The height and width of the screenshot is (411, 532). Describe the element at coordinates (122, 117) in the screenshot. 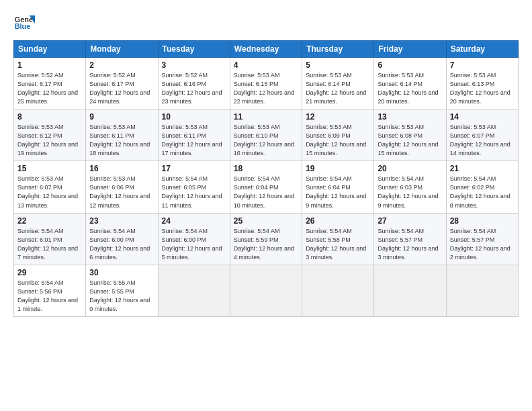

I see `day-number: 9` at that location.